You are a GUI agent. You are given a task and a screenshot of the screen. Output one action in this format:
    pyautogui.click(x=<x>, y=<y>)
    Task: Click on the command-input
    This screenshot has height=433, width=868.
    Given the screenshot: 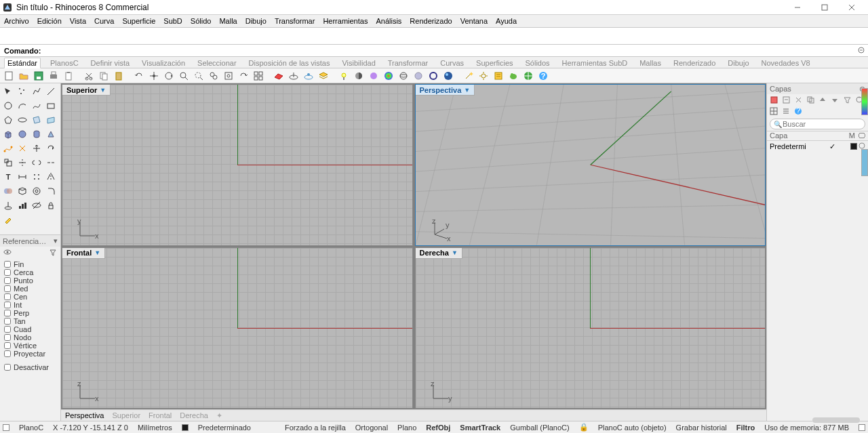 What is the action you would take?
    pyautogui.click(x=454, y=51)
    